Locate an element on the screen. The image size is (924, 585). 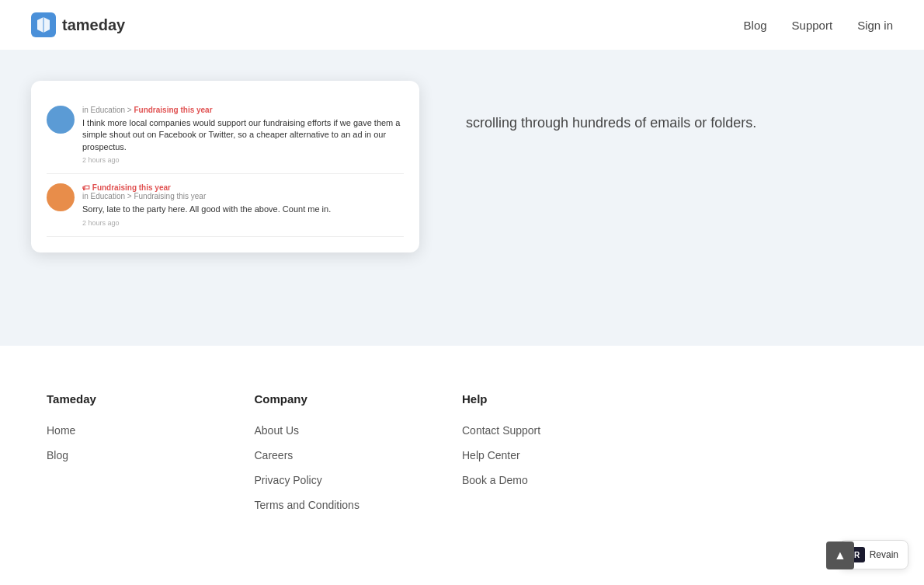
post-tag-2: 🏷 Fundraising this year in Education > F… is located at coordinates (243, 192).